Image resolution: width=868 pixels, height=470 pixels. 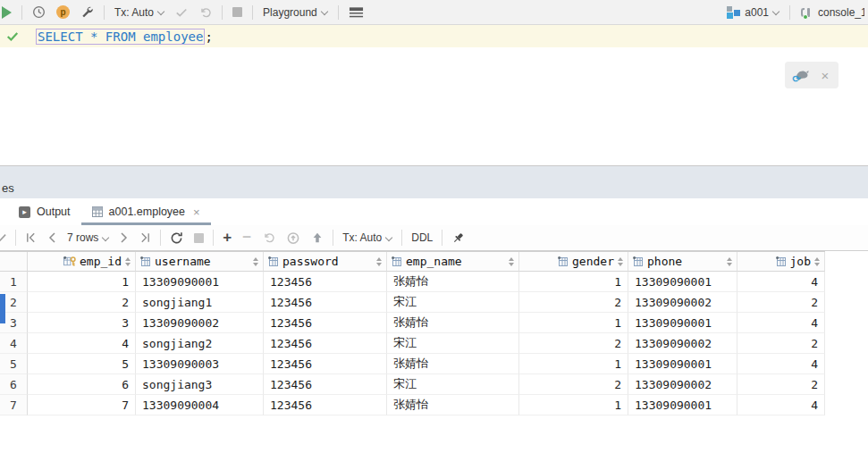 I want to click on ddl-button: DDL, so click(x=422, y=238).